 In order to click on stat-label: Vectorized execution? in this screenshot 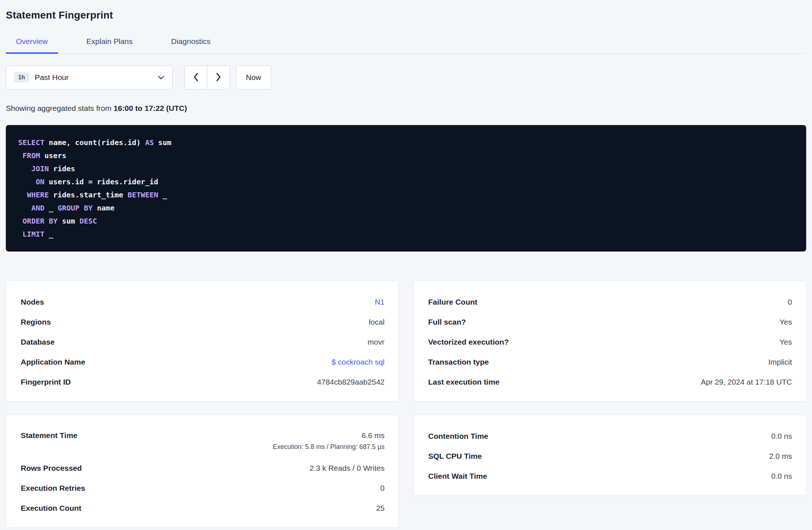, I will do `click(469, 342)`.